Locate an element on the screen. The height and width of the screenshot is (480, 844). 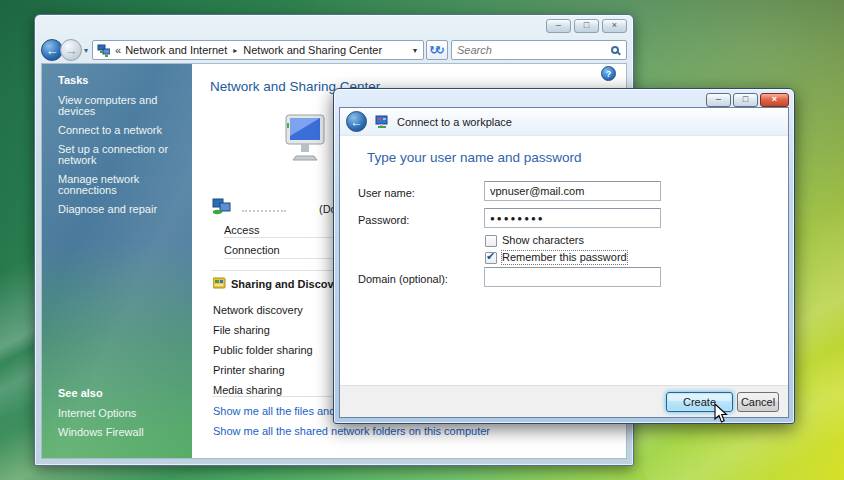
tasks-header: Tasks is located at coordinates (125, 80).